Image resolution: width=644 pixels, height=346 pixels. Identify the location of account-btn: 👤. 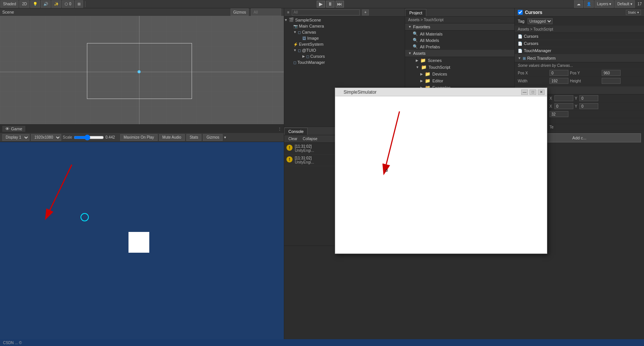
(589, 4).